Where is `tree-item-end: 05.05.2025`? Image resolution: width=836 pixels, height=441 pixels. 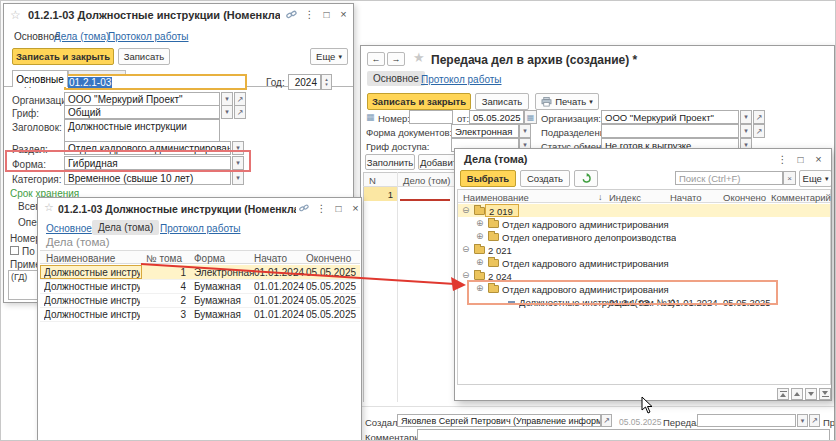 tree-item-end: 05.05.2025 is located at coordinates (747, 302).